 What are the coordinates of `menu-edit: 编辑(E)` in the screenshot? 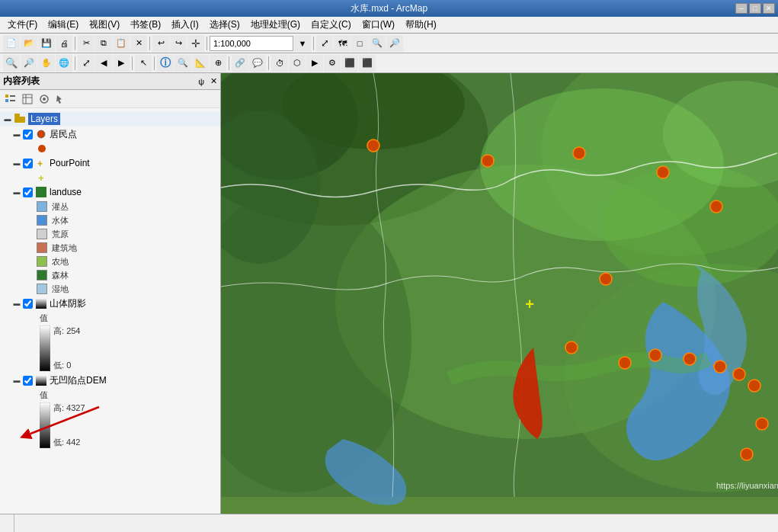 It's located at (63, 24).